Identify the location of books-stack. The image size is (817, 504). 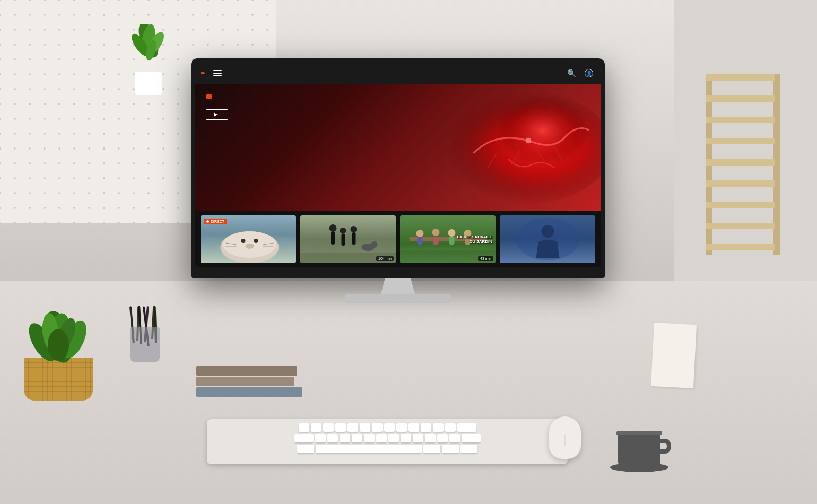
(249, 382).